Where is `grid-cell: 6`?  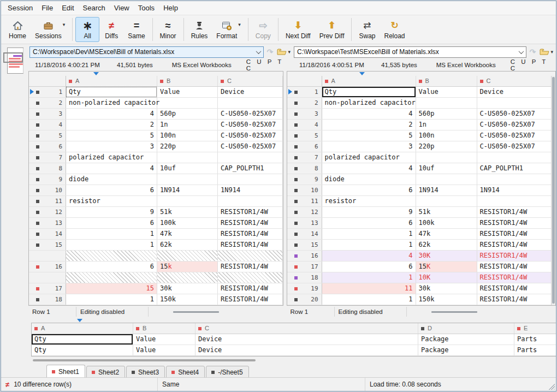
grid-cell: 6 is located at coordinates (369, 190).